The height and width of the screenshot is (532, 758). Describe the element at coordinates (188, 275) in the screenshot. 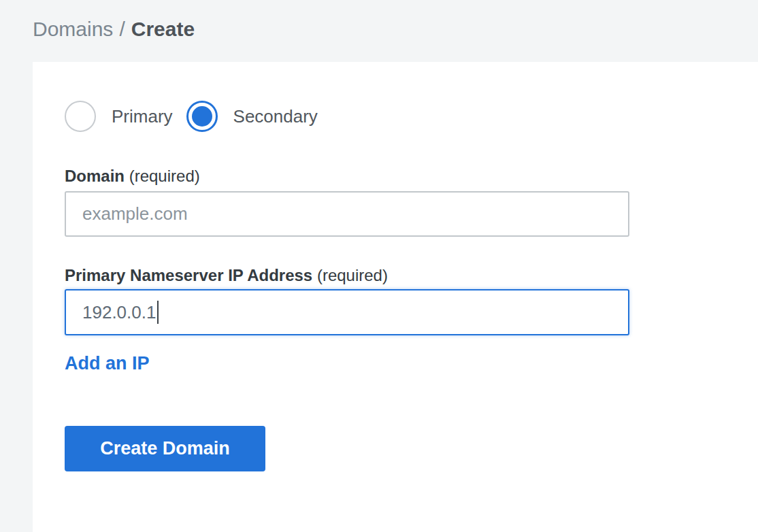

I see `ip-label-text: Primary Nameserver IP Address` at that location.